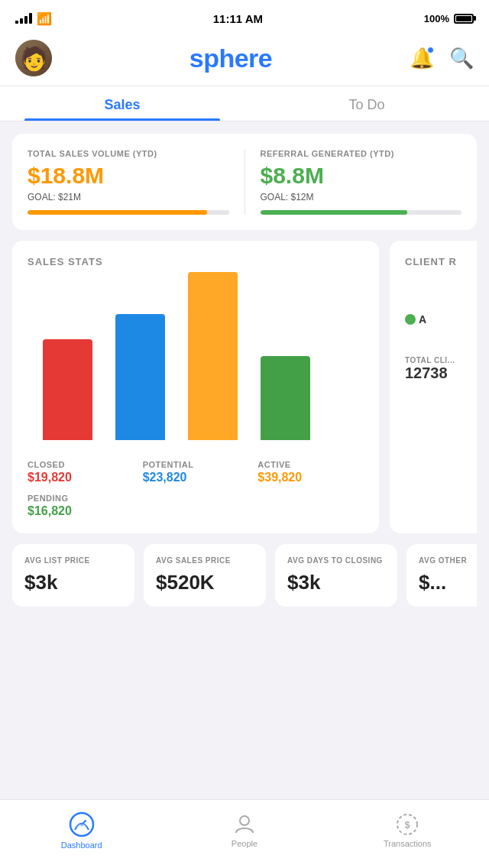  What do you see at coordinates (81, 478) in the screenshot?
I see `stat-closed-value: $19,820` at bounding box center [81, 478].